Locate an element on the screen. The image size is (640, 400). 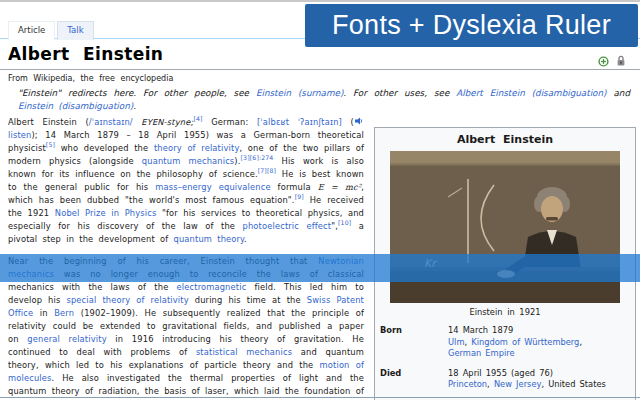
reference-marker: [3][6]:274 is located at coordinates (258, 158).